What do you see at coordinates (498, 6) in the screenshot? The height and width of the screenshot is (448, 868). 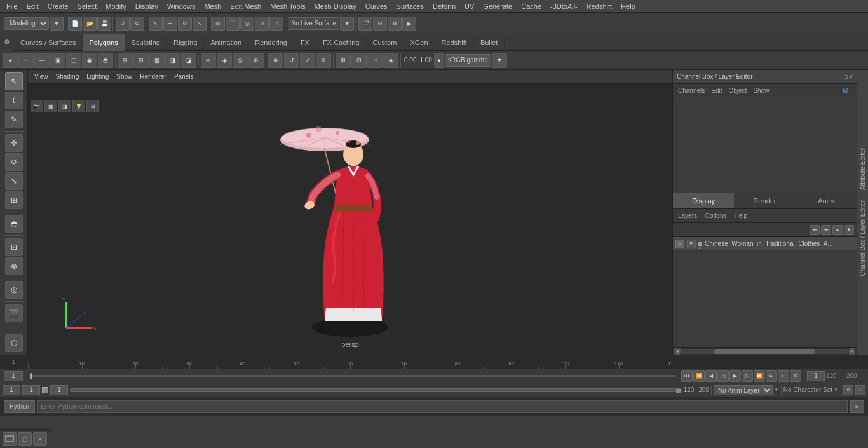 I see `menu-generate: Generate` at bounding box center [498, 6].